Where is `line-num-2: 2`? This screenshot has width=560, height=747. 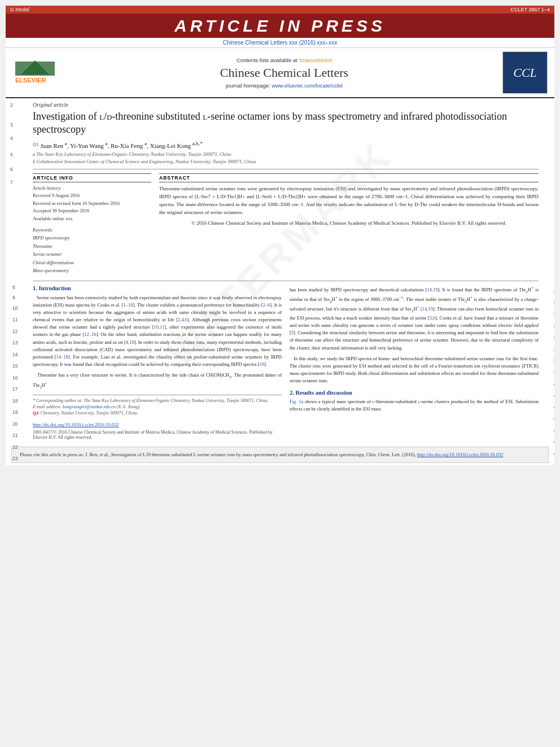 line-num-2: 2 is located at coordinates (11, 105).